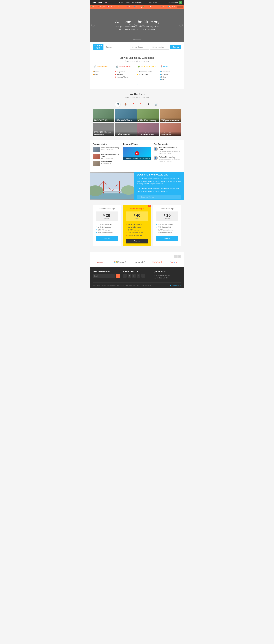 Image resolution: width=274 pixels, height=644 pixels. Describe the element at coordinates (126, 74) in the screenshot. I see `cat-item-hospitals: Hospitals` at that location.